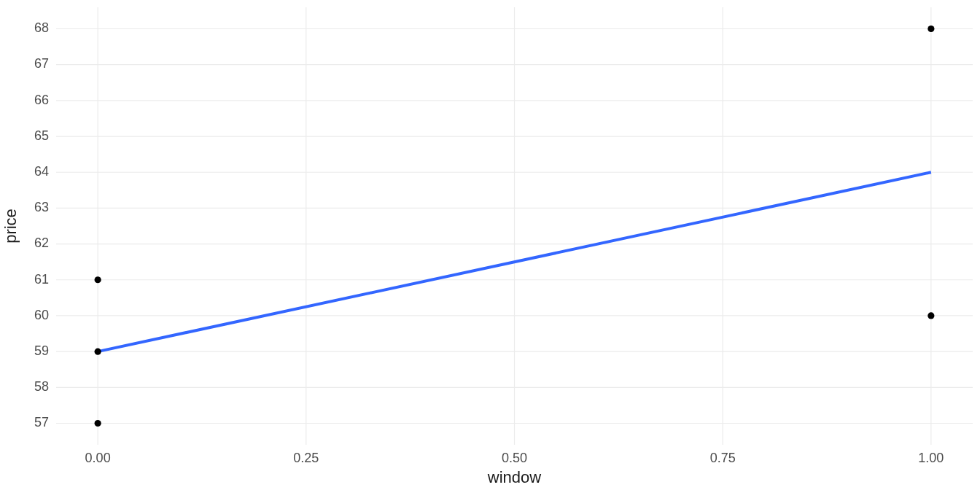 This screenshot has height=490, width=980. Describe the element at coordinates (723, 458) in the screenshot. I see `x-tick-label: 0.75` at that location.